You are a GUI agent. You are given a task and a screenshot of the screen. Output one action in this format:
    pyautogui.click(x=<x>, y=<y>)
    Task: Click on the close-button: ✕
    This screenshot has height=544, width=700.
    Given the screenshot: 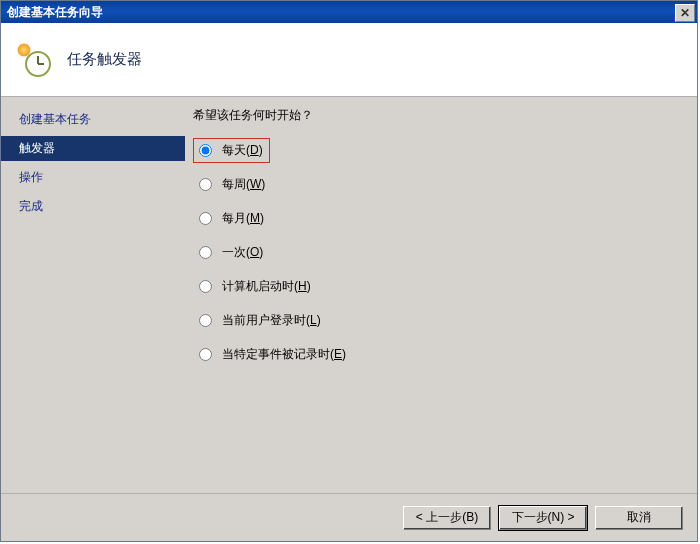 What is the action you would take?
    pyautogui.click(x=685, y=13)
    